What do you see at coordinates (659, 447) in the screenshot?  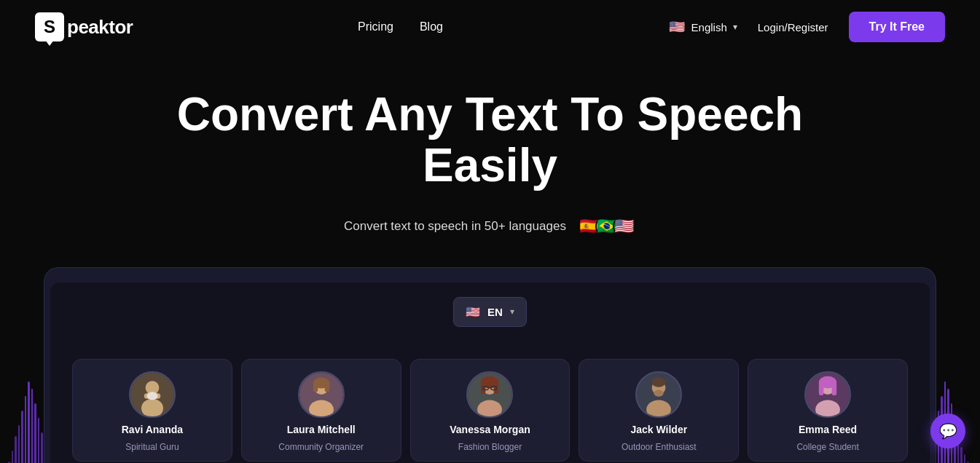 I see `voice-role-jack: Outdoor Enthusiast` at bounding box center [659, 447].